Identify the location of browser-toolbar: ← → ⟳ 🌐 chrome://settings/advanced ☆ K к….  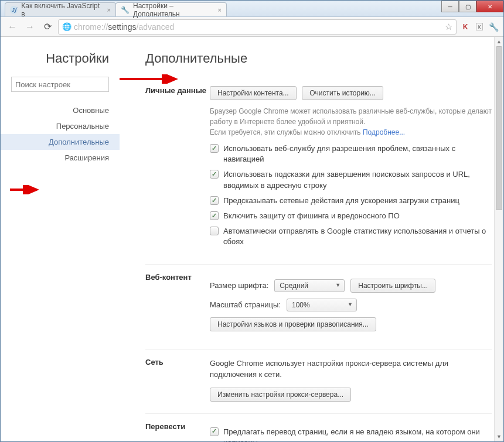
(252, 27).